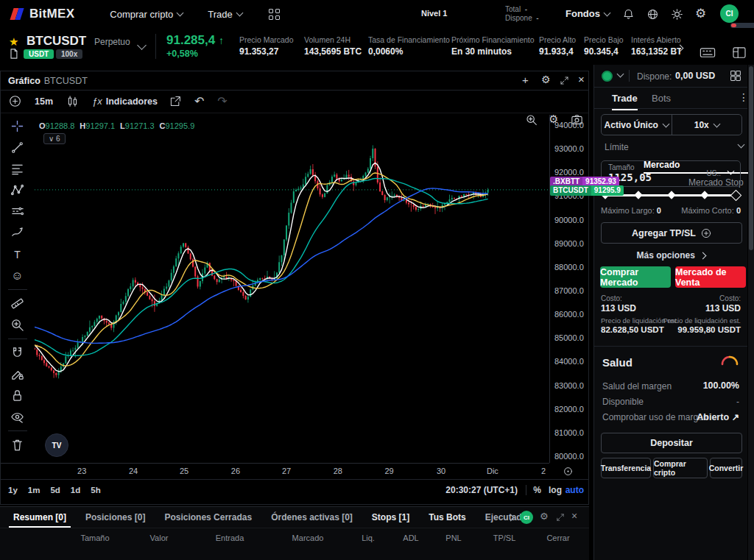  What do you see at coordinates (18, 169) in the screenshot?
I see `fib-retracement-tool-icon` at bounding box center [18, 169].